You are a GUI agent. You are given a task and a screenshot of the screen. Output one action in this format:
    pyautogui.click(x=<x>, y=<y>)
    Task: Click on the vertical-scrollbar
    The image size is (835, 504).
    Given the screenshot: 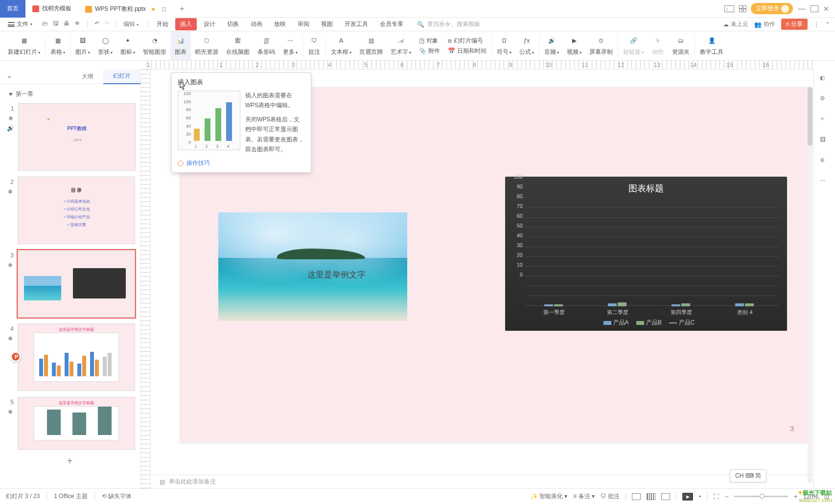 What is the action you would take?
    pyautogui.click(x=810, y=285)
    